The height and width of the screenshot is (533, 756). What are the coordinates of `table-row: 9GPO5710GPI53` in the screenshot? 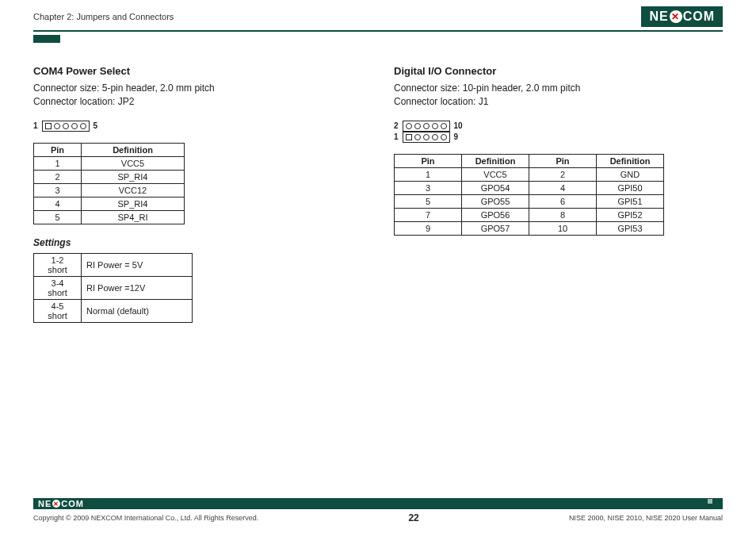 It's located at (529, 228).